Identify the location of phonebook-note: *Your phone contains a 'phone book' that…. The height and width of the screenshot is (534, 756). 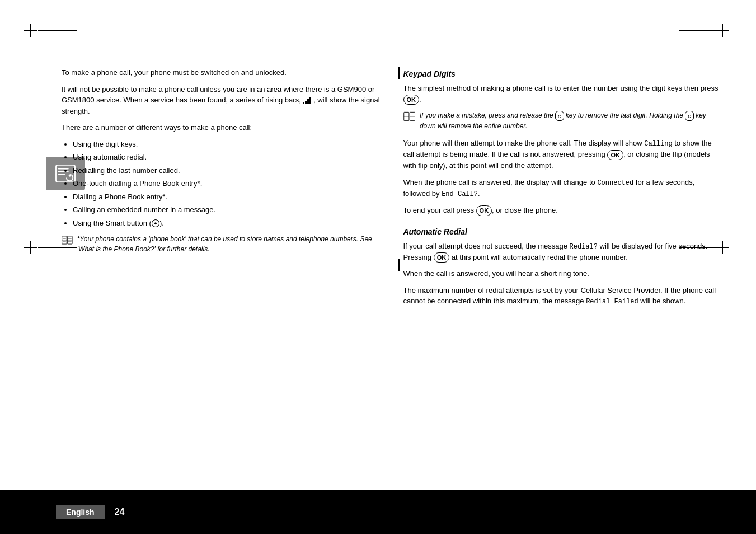
(222, 244).